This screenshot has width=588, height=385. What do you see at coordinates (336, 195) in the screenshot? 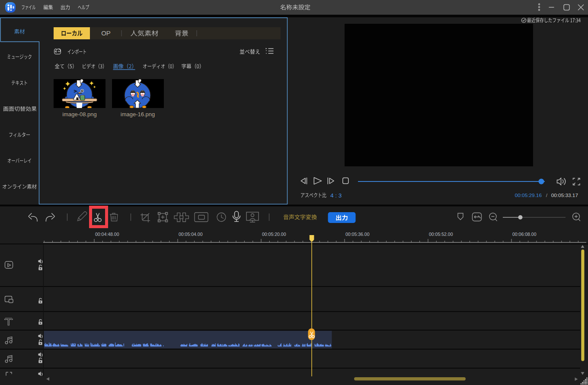
I see `svg-text: 4 : 3` at bounding box center [336, 195].